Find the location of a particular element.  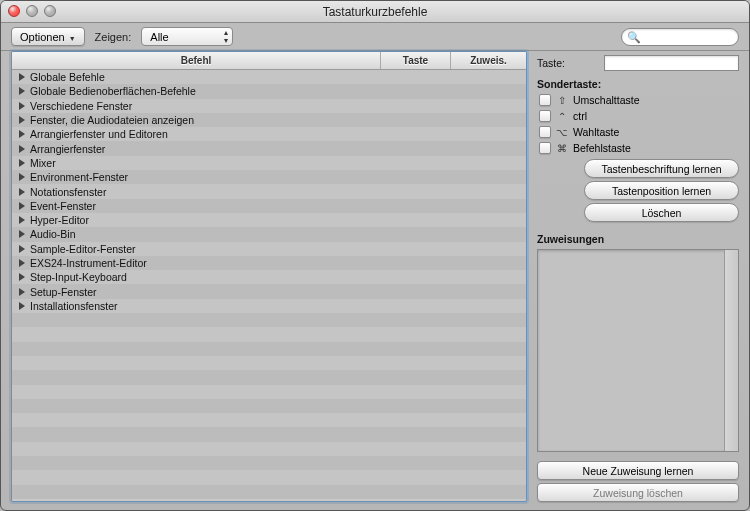

window-controls is located at coordinates (32, 11).